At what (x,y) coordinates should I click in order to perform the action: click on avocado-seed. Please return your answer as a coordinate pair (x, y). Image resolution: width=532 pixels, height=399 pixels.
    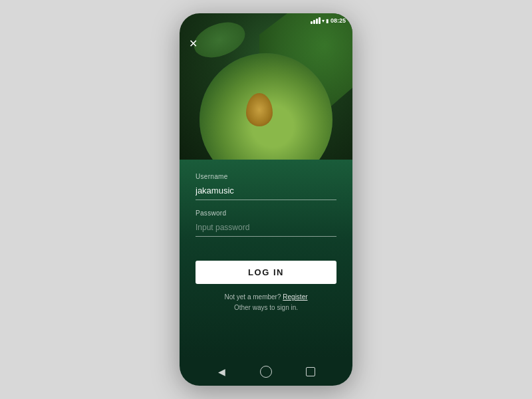
    Looking at the image, I should click on (259, 110).